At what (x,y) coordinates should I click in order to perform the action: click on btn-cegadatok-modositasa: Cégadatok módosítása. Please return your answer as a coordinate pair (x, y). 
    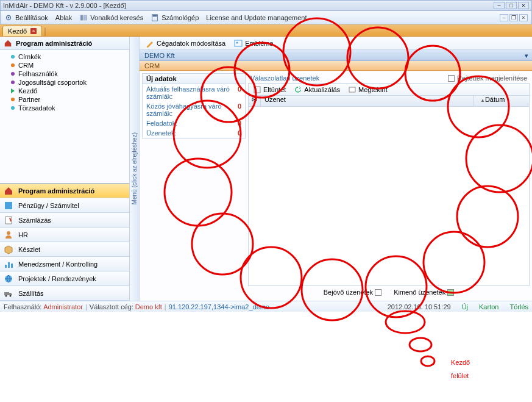
    Looking at the image, I should click on (185, 43).